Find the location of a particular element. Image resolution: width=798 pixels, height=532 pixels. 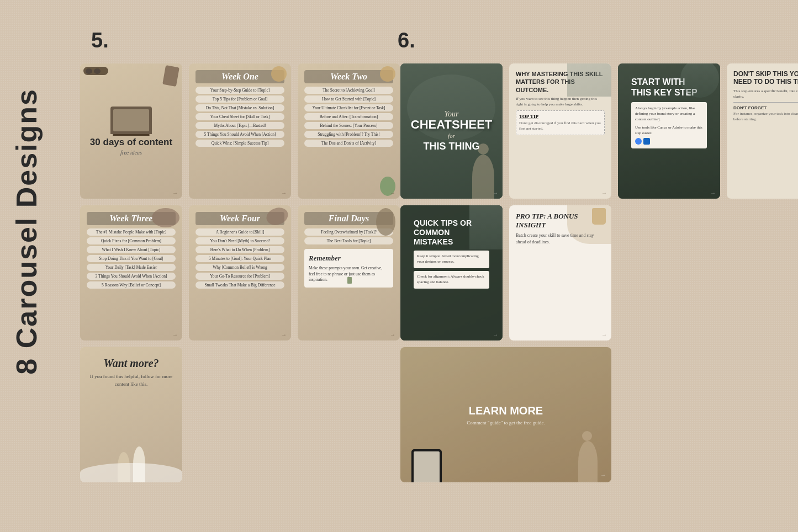

list-item: Your Ultimate Checklist for [Event or Ta… is located at coordinates (349, 108).